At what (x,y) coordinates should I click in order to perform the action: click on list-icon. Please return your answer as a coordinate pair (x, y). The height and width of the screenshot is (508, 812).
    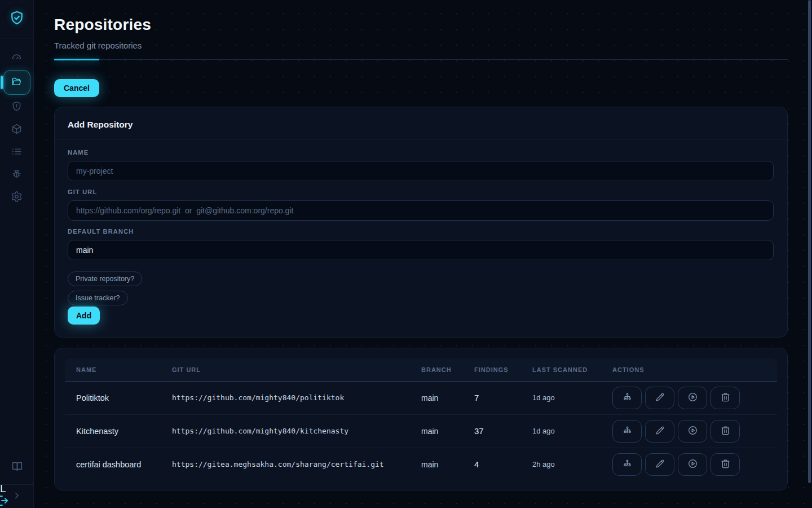
    Looking at the image, I should click on (17, 152).